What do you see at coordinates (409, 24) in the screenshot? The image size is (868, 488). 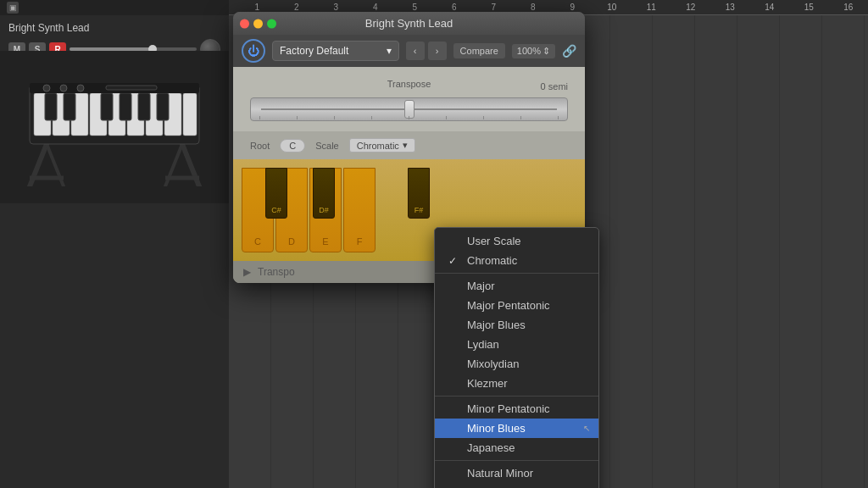 I see `plugin-title: Bright Synth Lead` at bounding box center [409, 24].